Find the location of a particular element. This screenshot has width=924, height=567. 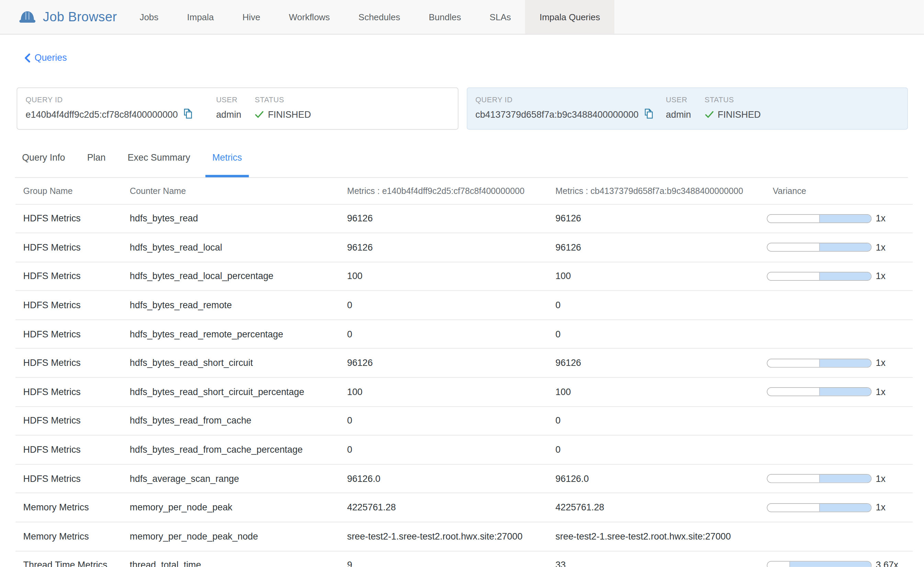

cell-metric-query2: 4225761.28 is located at coordinates (661, 507).